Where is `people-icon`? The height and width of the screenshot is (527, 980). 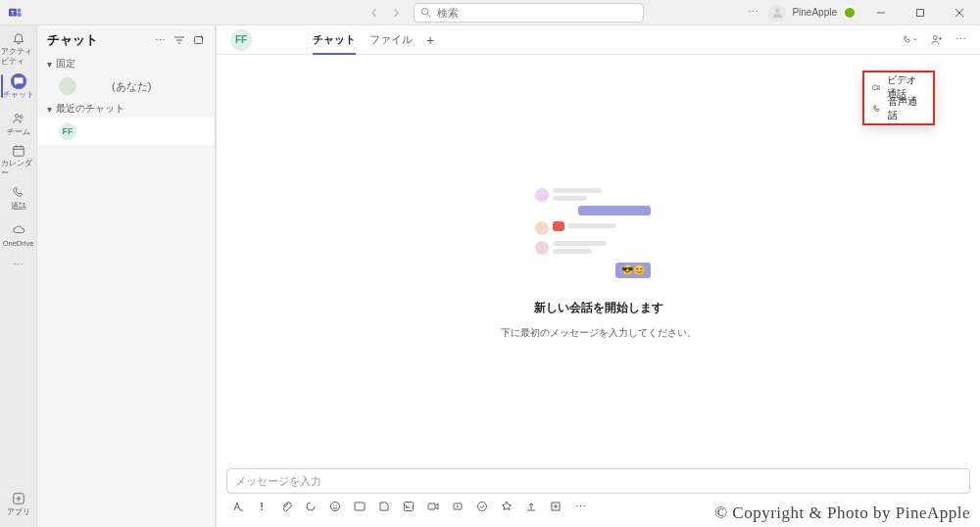 people-icon is located at coordinates (19, 119).